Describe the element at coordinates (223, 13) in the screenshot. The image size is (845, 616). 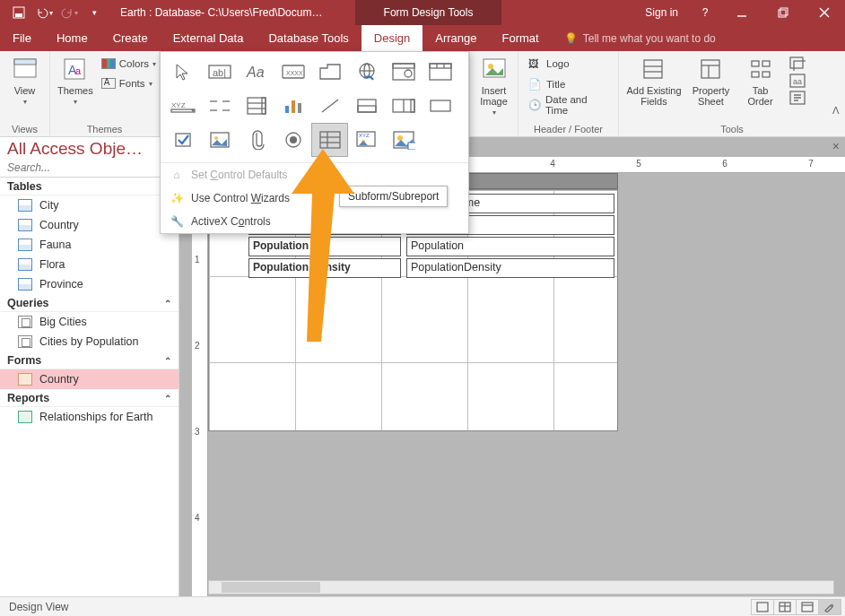
I see `window-title: Earth : Database- C:\Users\Fred\Docume..…` at that location.